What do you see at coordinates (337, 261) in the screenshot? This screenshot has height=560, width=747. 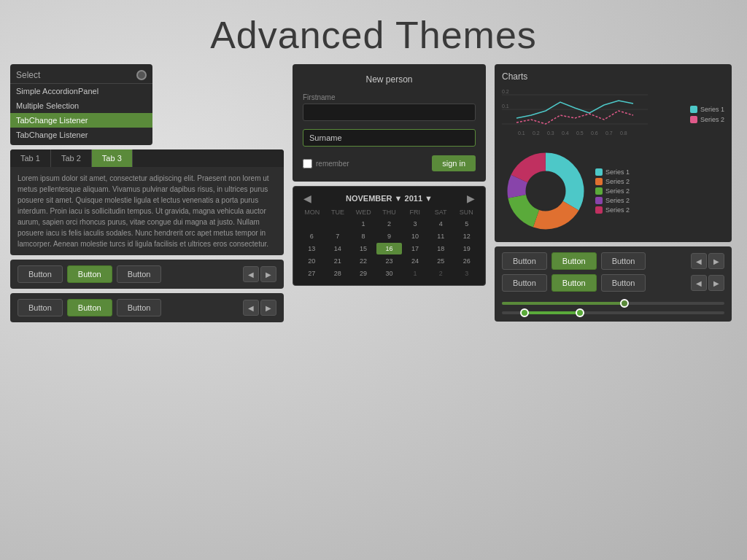 I see `cal-day-21: 21` at bounding box center [337, 261].